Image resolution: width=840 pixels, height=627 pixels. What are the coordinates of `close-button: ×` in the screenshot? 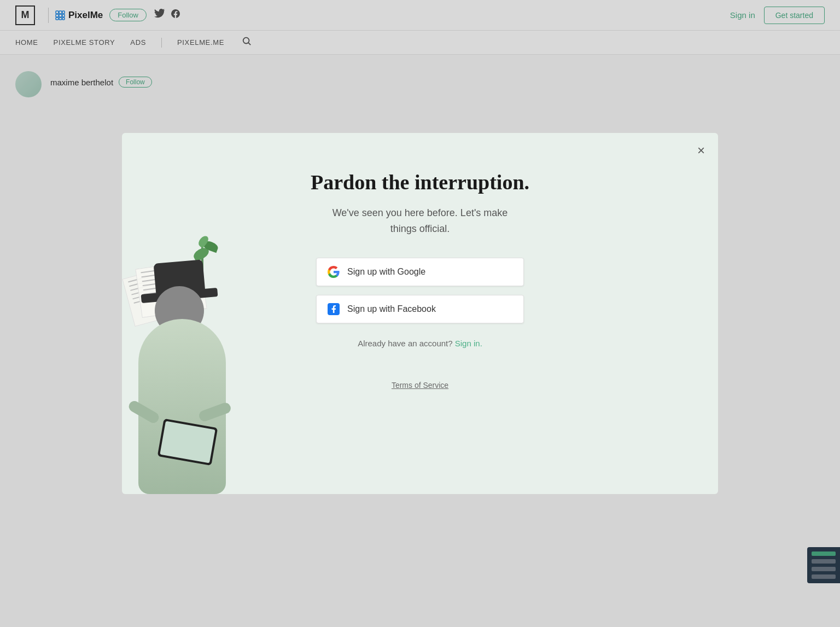 It's located at (701, 150).